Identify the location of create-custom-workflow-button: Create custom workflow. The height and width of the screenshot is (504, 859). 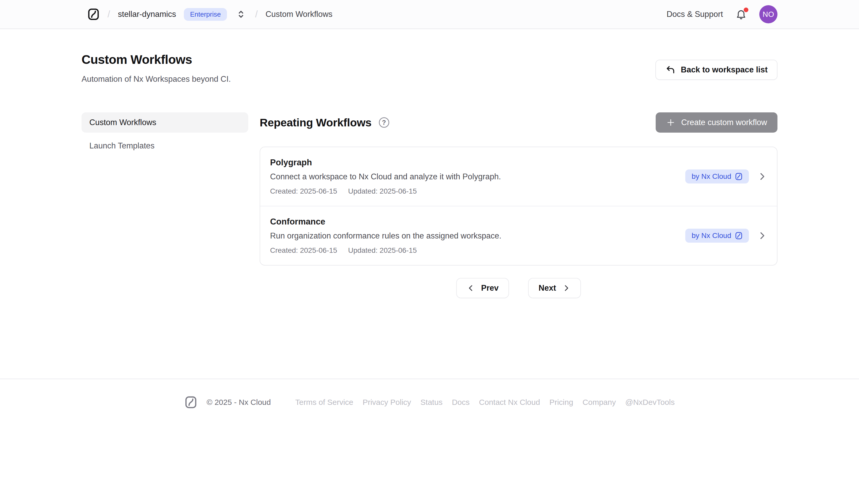
(717, 123).